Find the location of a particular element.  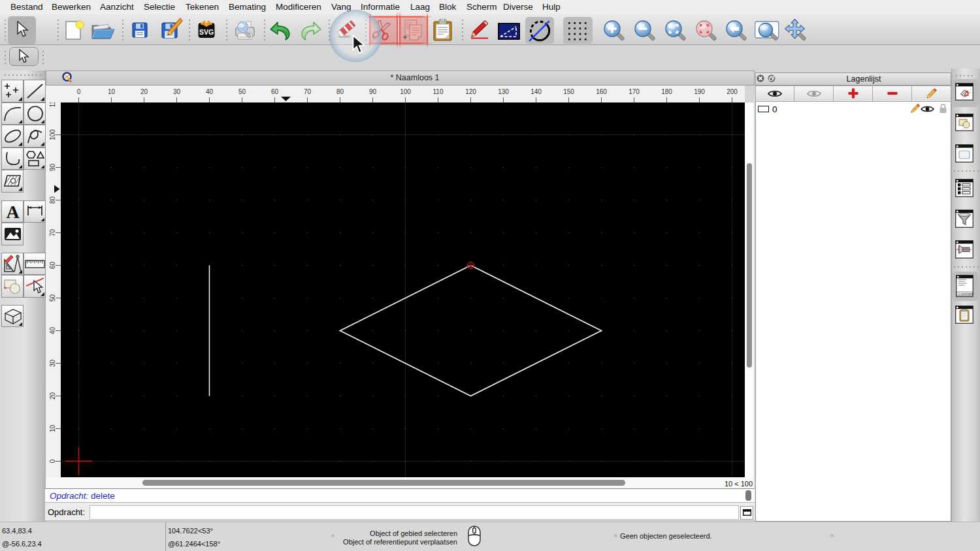

svg-text: 180 is located at coordinates (666, 91).